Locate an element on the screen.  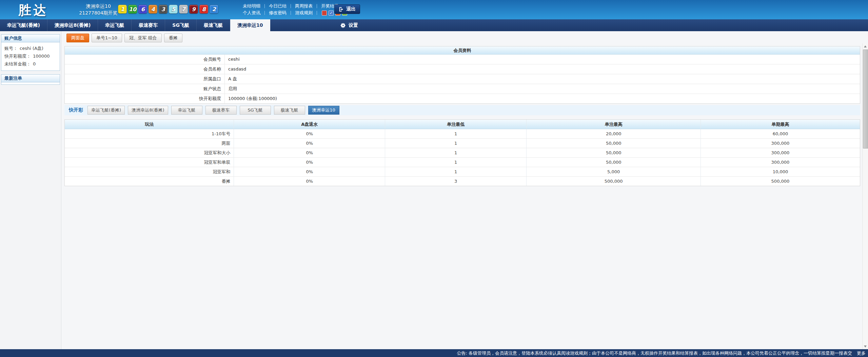
scrollbar-up-arrow is located at coordinates (865, 46).